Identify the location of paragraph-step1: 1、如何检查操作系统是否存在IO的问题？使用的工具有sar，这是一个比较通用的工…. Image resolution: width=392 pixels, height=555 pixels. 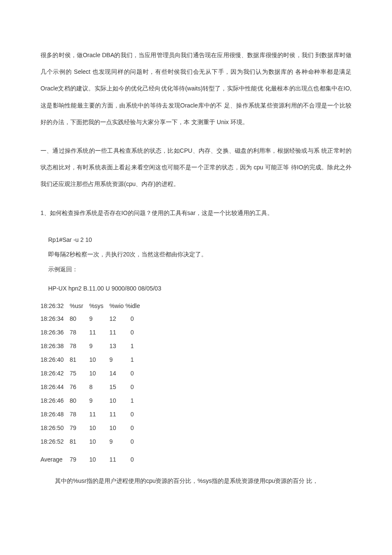
(196, 213).